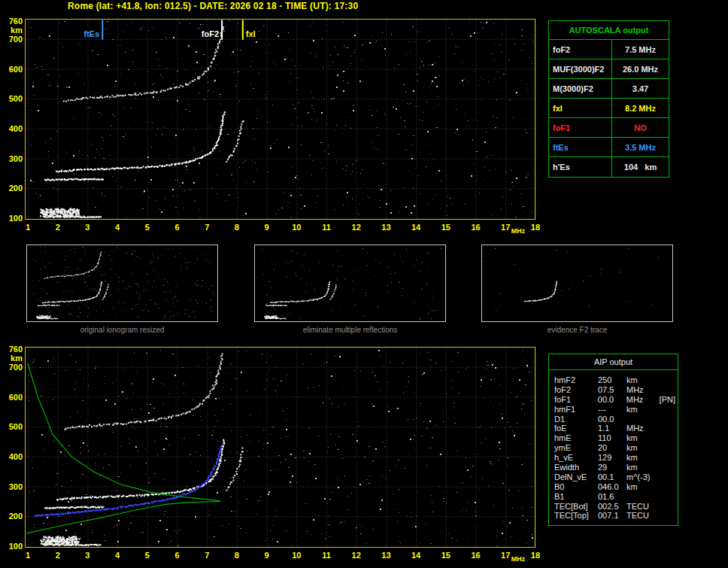  What do you see at coordinates (16, 188) in the screenshot?
I see `svg-text: 200` at bounding box center [16, 188].